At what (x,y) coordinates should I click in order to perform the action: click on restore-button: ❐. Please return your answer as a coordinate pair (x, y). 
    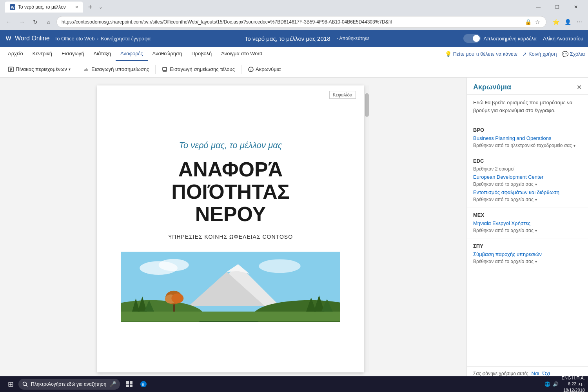
    Looking at the image, I should click on (557, 7).